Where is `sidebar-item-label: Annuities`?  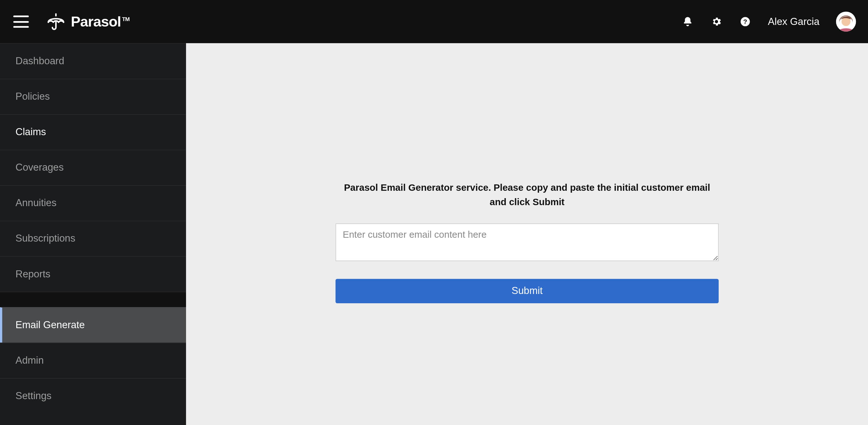
sidebar-item-label: Annuities is located at coordinates (36, 203).